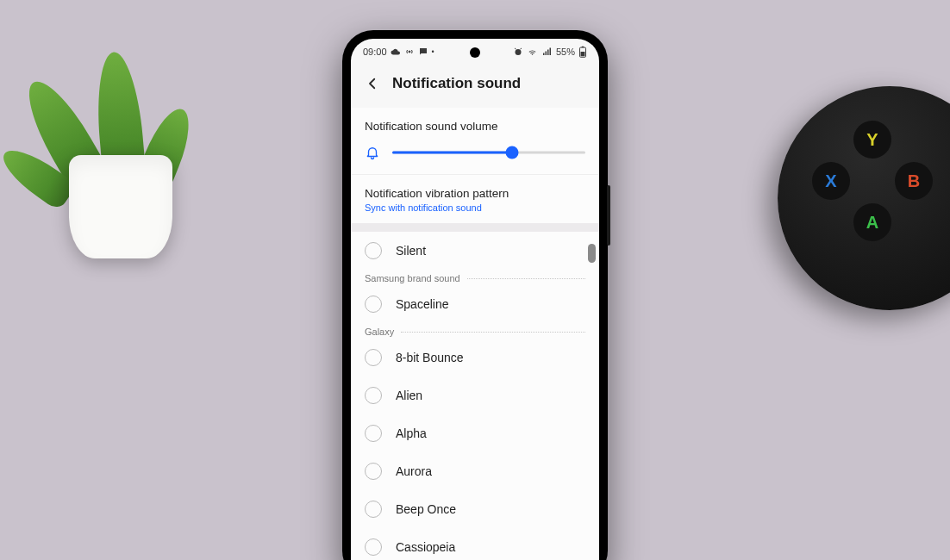 The width and height of the screenshot is (950, 560). What do you see at coordinates (409, 395) in the screenshot?
I see `sound-label: Alien` at bounding box center [409, 395].